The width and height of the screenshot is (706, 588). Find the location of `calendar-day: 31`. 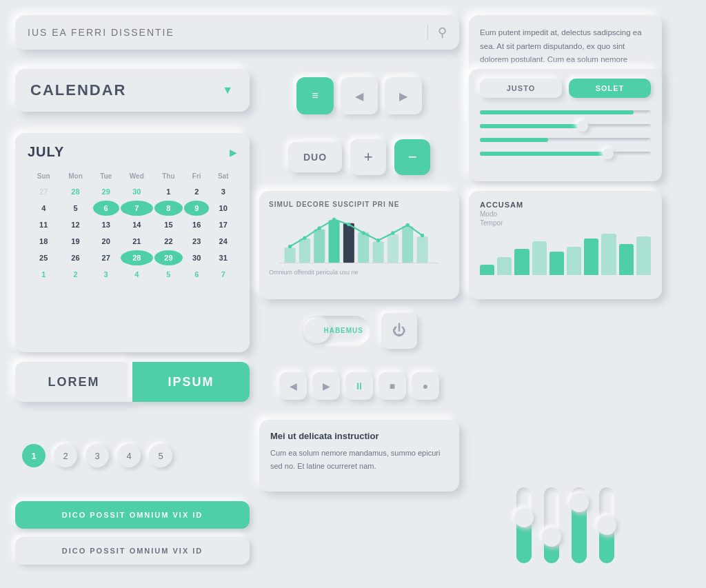

calendar-day: 31 is located at coordinates (223, 258).